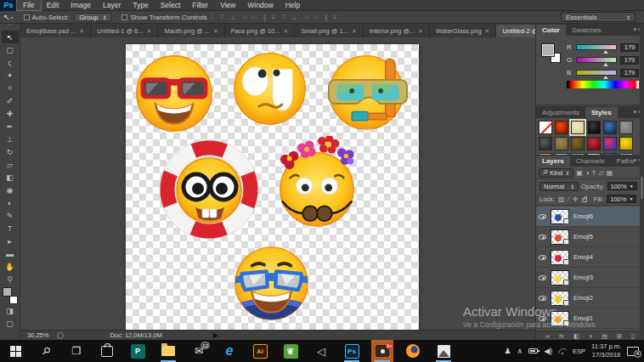  What do you see at coordinates (112, 5) in the screenshot?
I see `menu-item-layer: Layer` at bounding box center [112, 5].